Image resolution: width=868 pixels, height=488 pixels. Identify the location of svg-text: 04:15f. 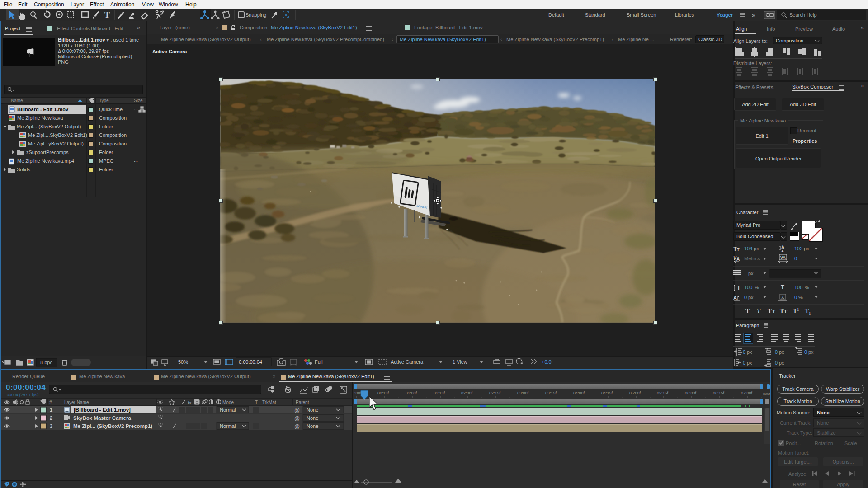
(607, 393).